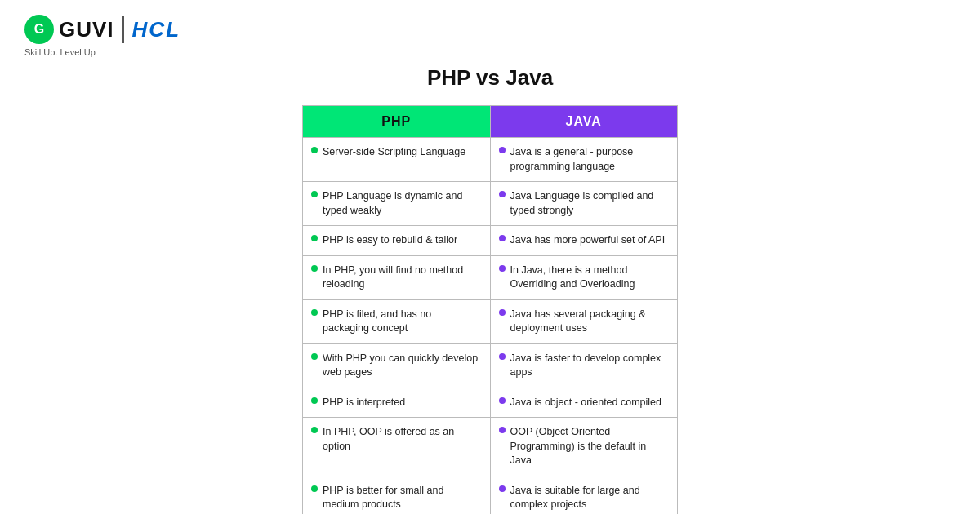 The width and height of the screenshot is (980, 514). What do you see at coordinates (400, 321) in the screenshot?
I see `php-cell-text: PHP is filed, and has no packaging conce…` at bounding box center [400, 321].